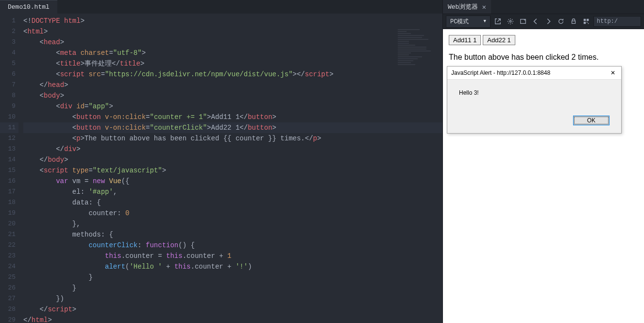 The height and width of the screenshot is (323, 644). Describe the element at coordinates (498, 21) in the screenshot. I see `open-external-icon` at that location.